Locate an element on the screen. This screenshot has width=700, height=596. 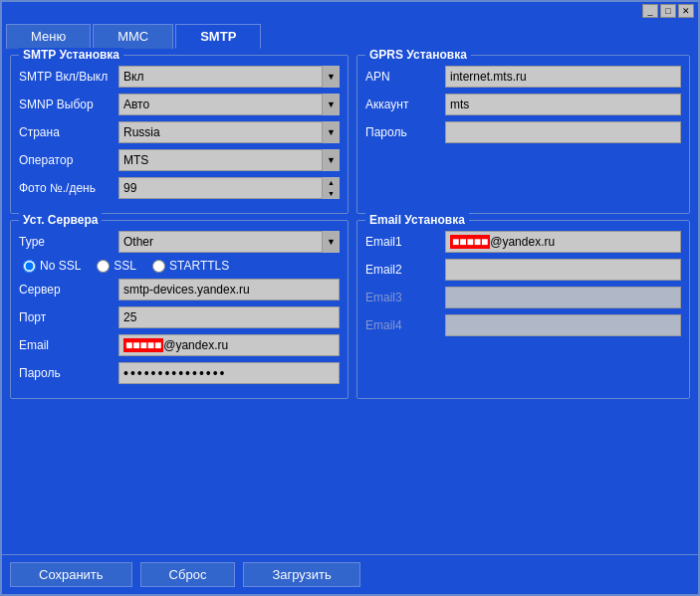
reset-button: Сброс is located at coordinates (188, 575).